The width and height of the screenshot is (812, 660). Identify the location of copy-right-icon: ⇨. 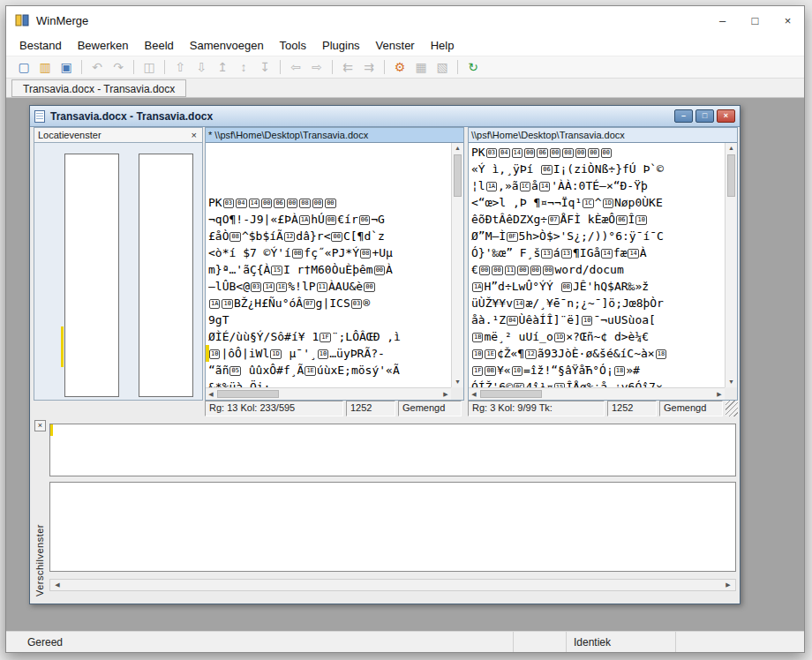
(317, 67).